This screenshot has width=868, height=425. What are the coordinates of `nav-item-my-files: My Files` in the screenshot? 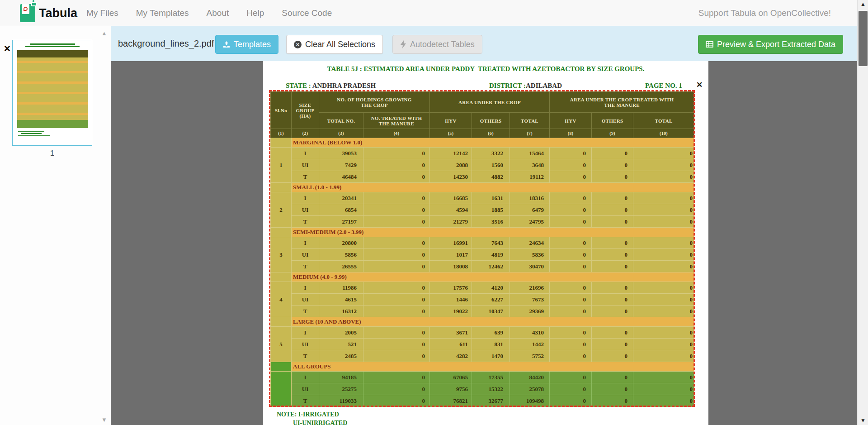 It's located at (102, 13).